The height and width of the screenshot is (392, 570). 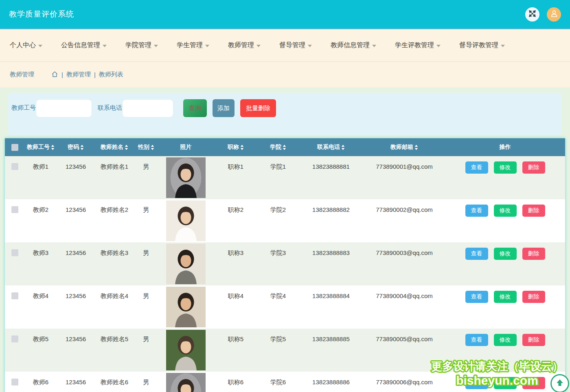 What do you see at coordinates (554, 15) in the screenshot?
I see `user-avatar-button` at bounding box center [554, 15].